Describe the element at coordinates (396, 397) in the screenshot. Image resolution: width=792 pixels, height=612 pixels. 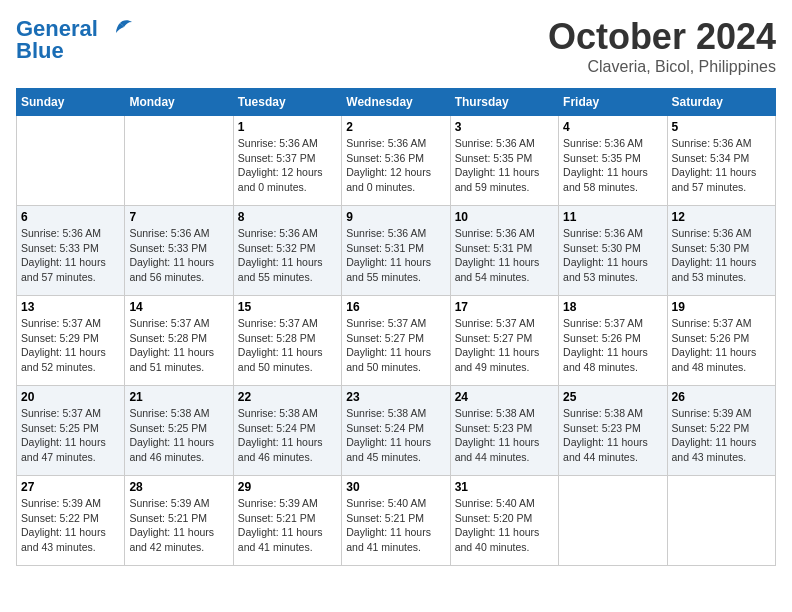
I see `day-number: 23` at that location.